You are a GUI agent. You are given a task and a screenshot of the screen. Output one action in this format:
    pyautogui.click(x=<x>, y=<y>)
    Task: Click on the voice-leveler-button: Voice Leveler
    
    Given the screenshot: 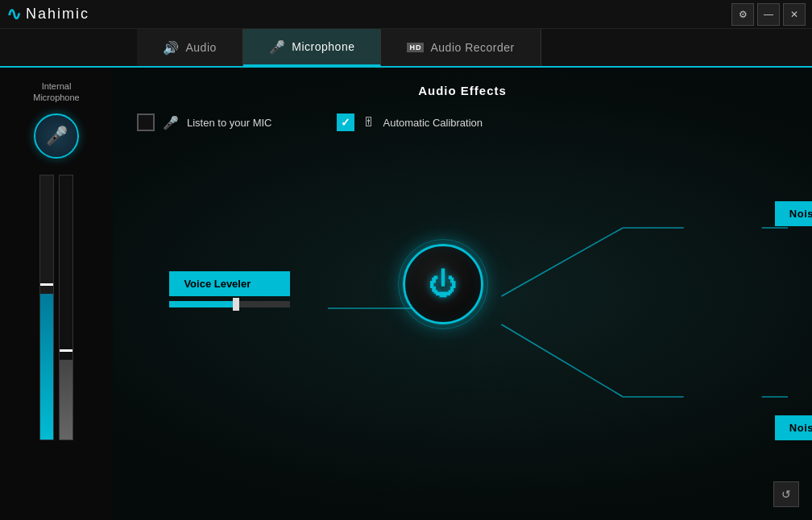 What is the action you would take?
    pyautogui.click(x=230, y=283)
    